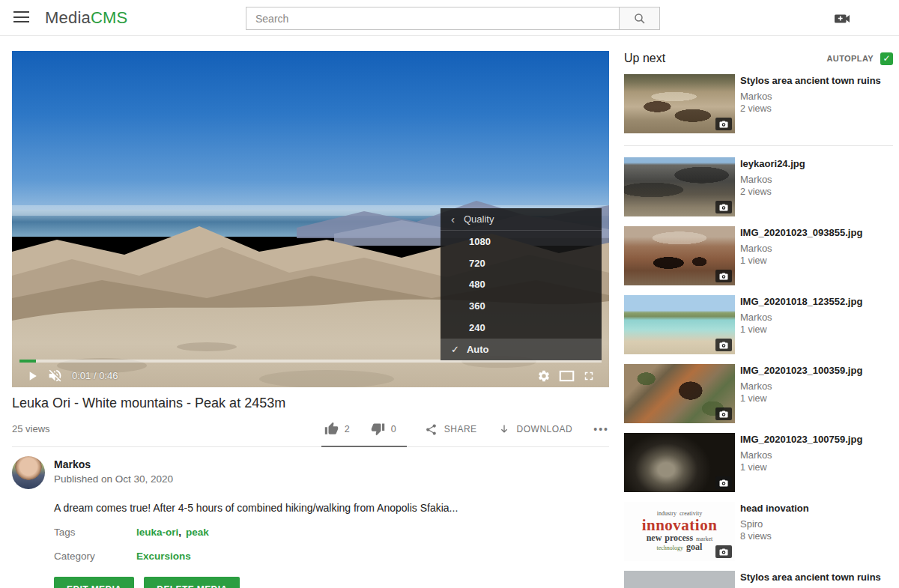 Image resolution: width=899 pixels, height=588 pixels. I want to click on thumbs-up-icon, so click(331, 428).